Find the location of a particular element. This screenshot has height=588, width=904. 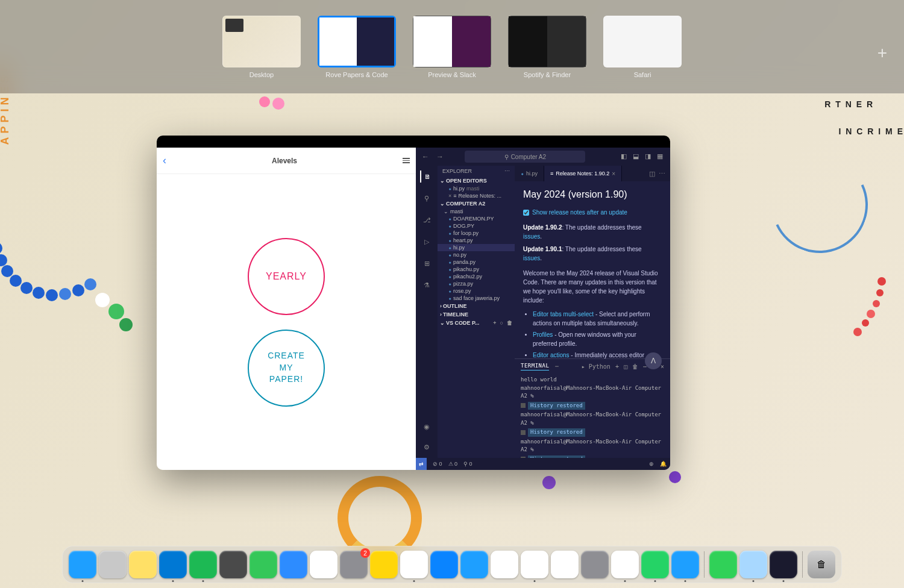

dock-finder is located at coordinates (83, 565).